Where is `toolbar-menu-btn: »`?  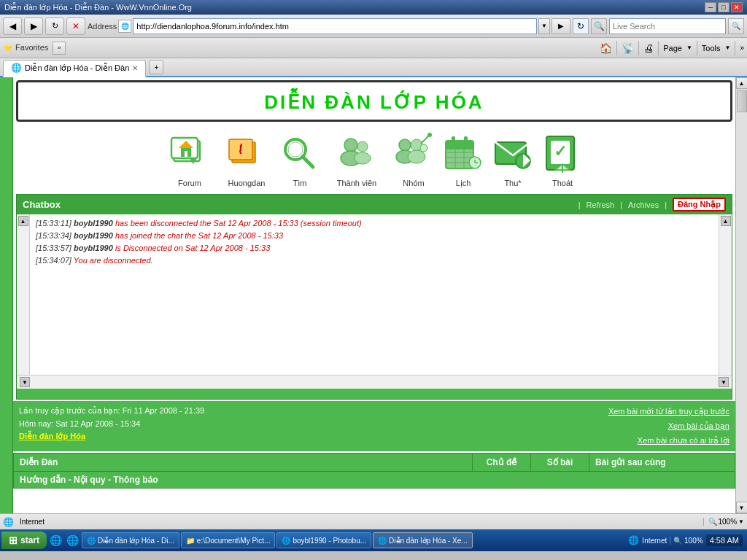 toolbar-menu-btn: » is located at coordinates (59, 48).